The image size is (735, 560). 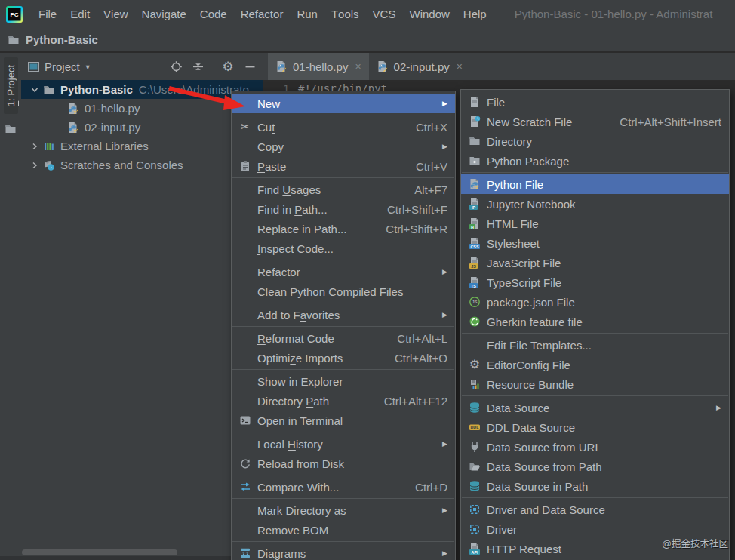 What do you see at coordinates (595, 345) in the screenshot?
I see `menu-item-edit-file-templates: Edit File Templates...` at bounding box center [595, 345].